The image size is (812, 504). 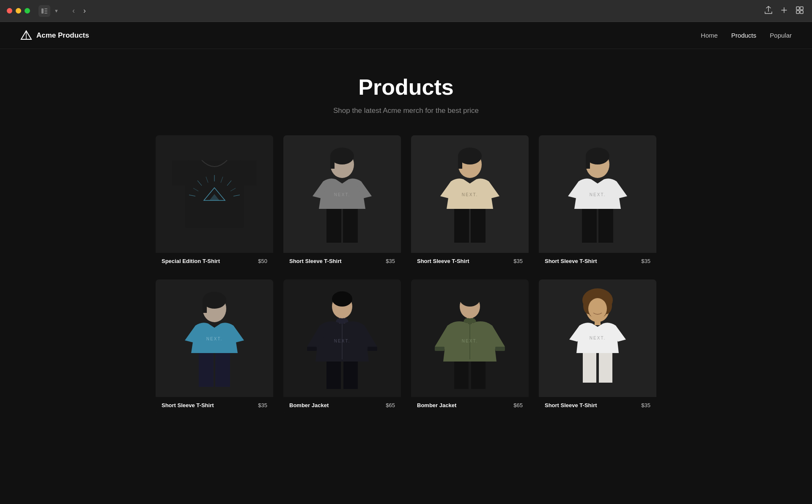 I want to click on product-info-cyan: Short Sleeve T-Shirt $35, so click(x=214, y=405).